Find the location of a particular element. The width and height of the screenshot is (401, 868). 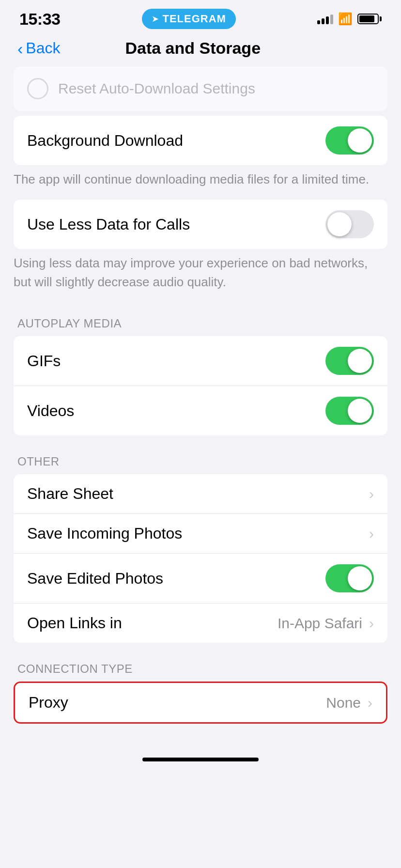

other-section-header: OTHER is located at coordinates (200, 457).